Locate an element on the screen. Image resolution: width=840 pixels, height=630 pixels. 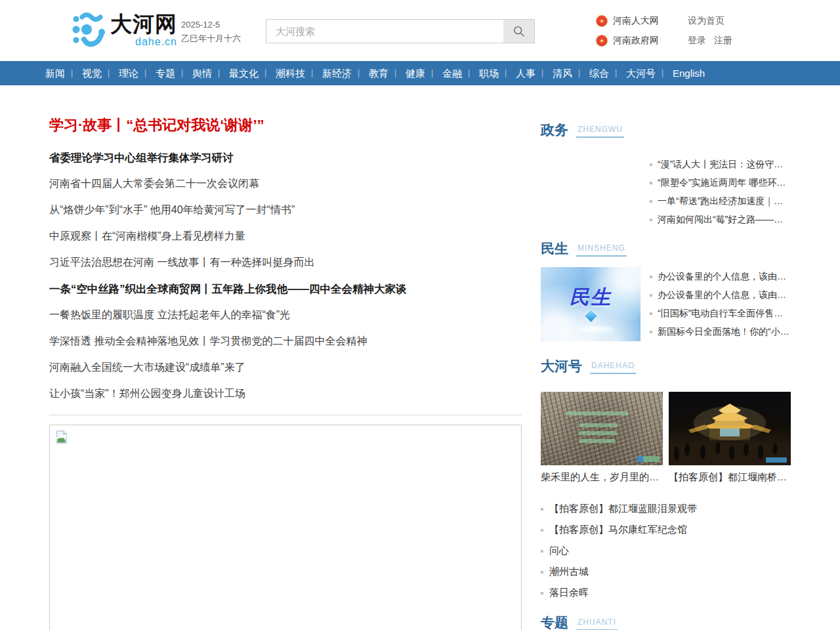
section-dahehao-header: 大河号 DAHEHAO is located at coordinates (665, 366).